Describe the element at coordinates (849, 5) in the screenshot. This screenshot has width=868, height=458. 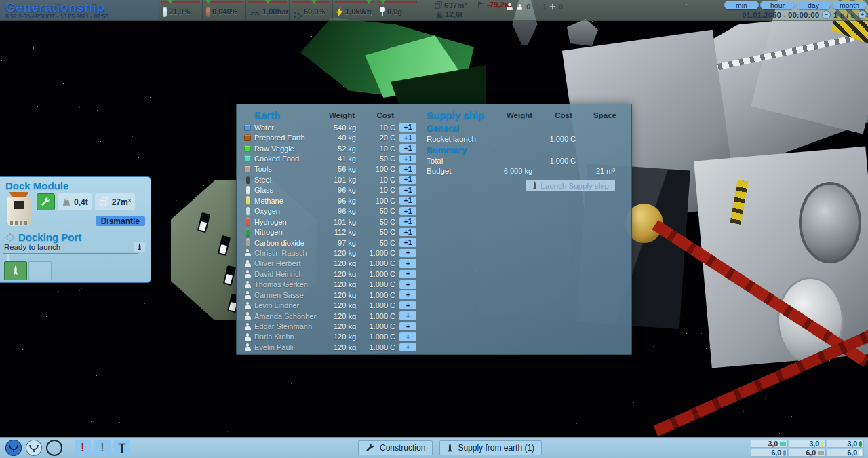
I see `time-scale-button: month` at that location.